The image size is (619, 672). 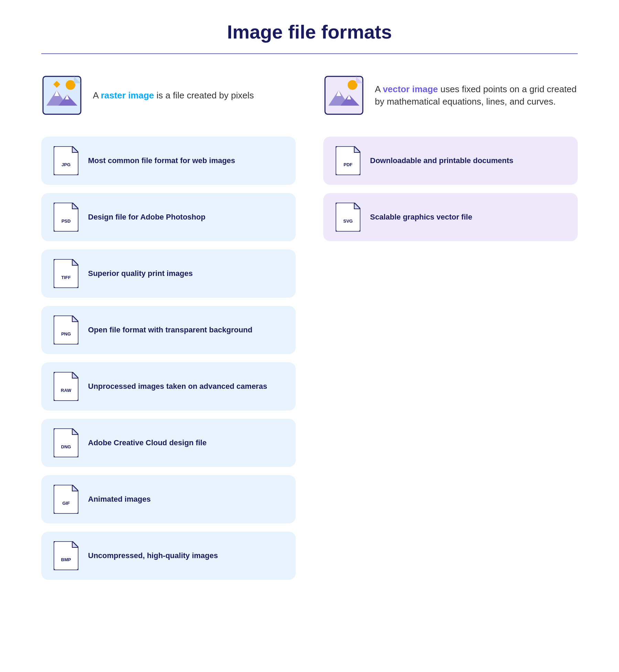 I want to click on raster-intro-text: A raster image is a file created by pixe…, so click(x=173, y=95).